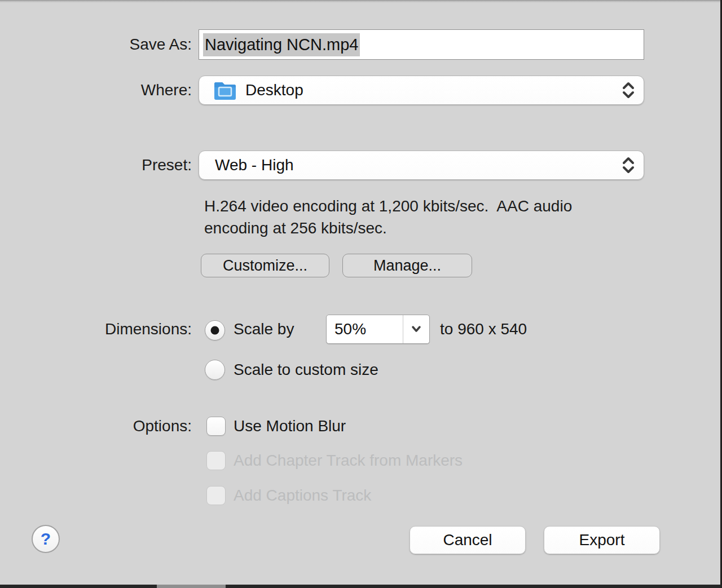  What do you see at coordinates (421, 90) in the screenshot?
I see `where-popup-button: Desktop` at bounding box center [421, 90].